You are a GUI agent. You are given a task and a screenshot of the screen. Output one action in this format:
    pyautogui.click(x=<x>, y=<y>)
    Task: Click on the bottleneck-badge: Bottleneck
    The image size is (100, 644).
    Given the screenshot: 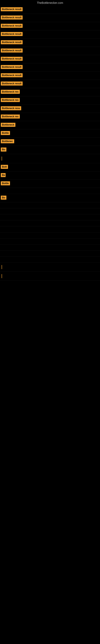 What is the action you would take?
    pyautogui.click(x=8, y=125)
    